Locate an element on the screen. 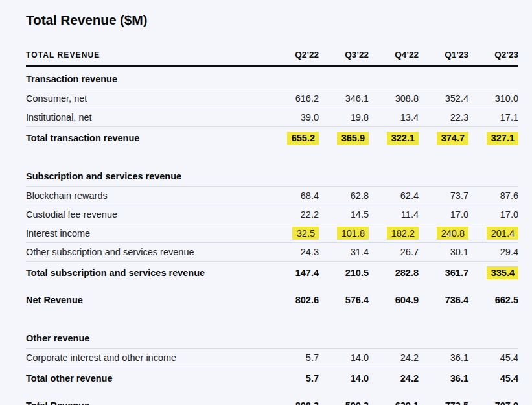 The image size is (532, 405). row-label: Consumer, net is located at coordinates (148, 98).